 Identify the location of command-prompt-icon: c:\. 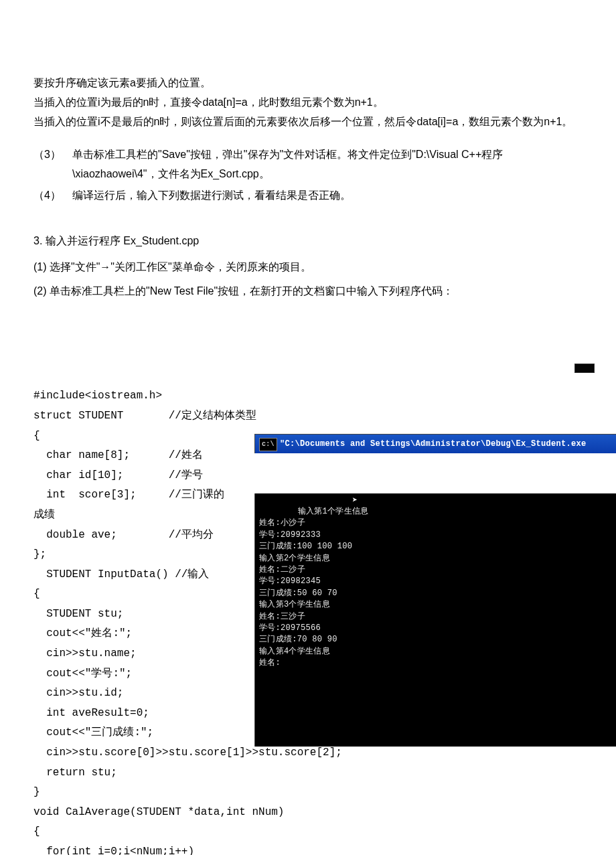
(268, 445).